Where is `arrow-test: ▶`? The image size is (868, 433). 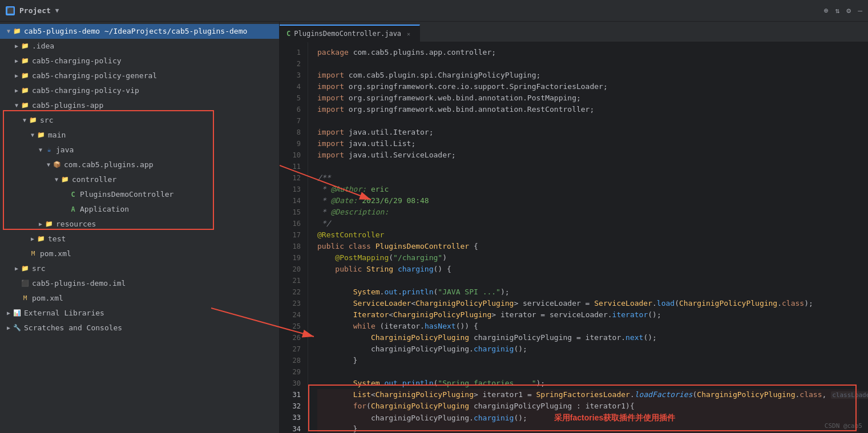
arrow-test: ▶ is located at coordinates (33, 239).